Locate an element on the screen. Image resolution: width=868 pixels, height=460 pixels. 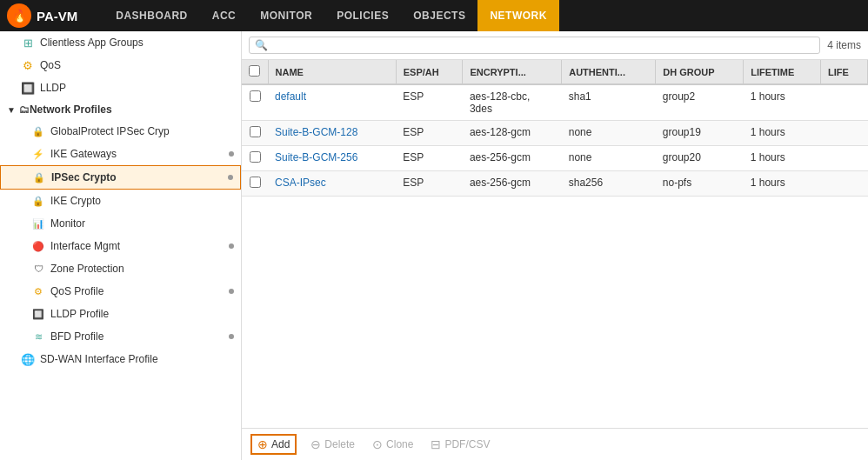
item-count: 4 items is located at coordinates (844, 45).